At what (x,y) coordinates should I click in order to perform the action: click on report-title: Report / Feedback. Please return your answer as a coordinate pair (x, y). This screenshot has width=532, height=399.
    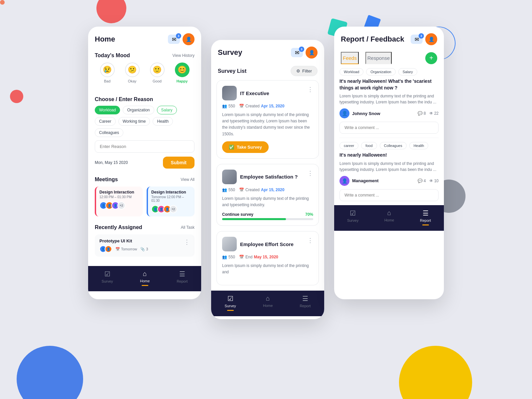
    Looking at the image, I should click on (372, 39).